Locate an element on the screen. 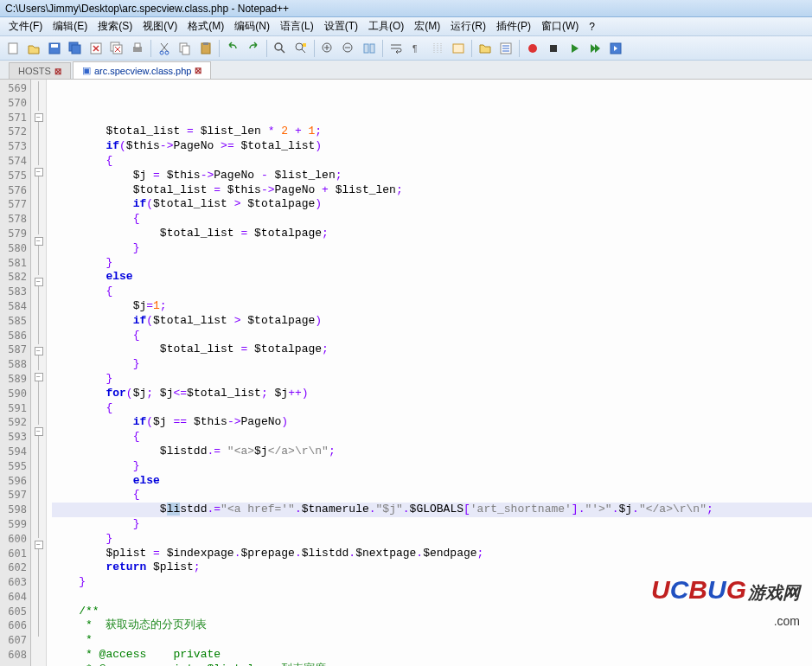  close-all-icon is located at coordinates (117, 48).